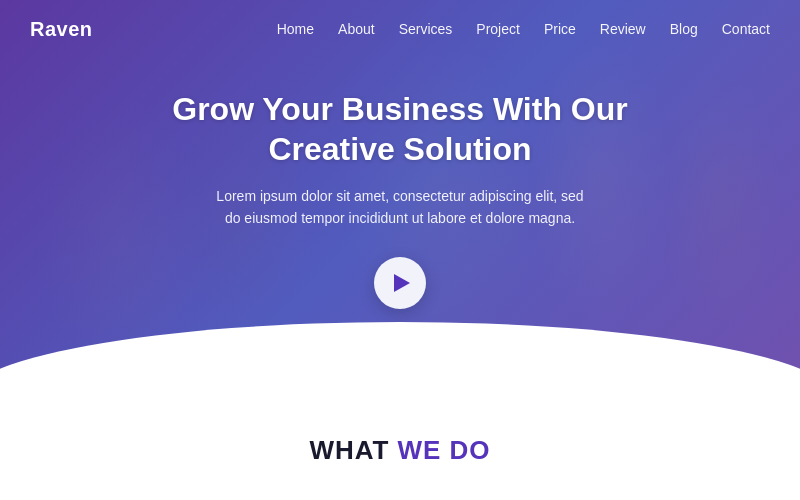  I want to click on nav-link-services: Services, so click(426, 29).